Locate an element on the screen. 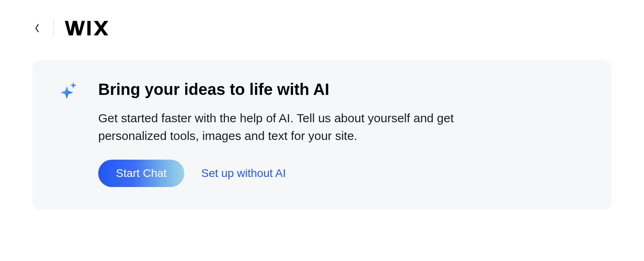  start-chat-button: Start Chat is located at coordinates (141, 173).